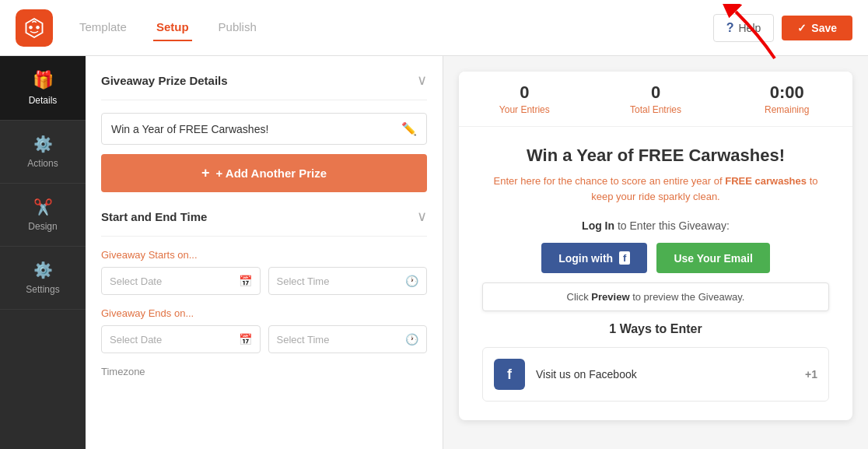 The width and height of the screenshot is (868, 449). Describe the element at coordinates (264, 255) in the screenshot. I see `starts-label: Giveaway Starts on...` at that location.